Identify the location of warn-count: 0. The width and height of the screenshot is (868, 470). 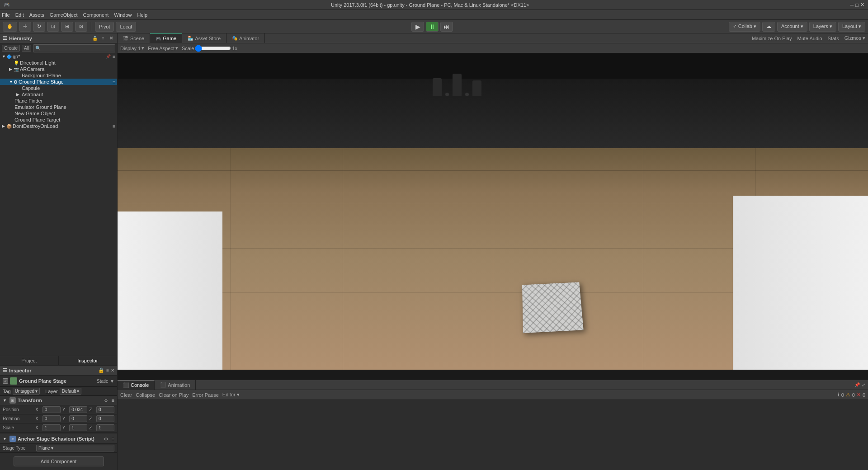
(854, 395).